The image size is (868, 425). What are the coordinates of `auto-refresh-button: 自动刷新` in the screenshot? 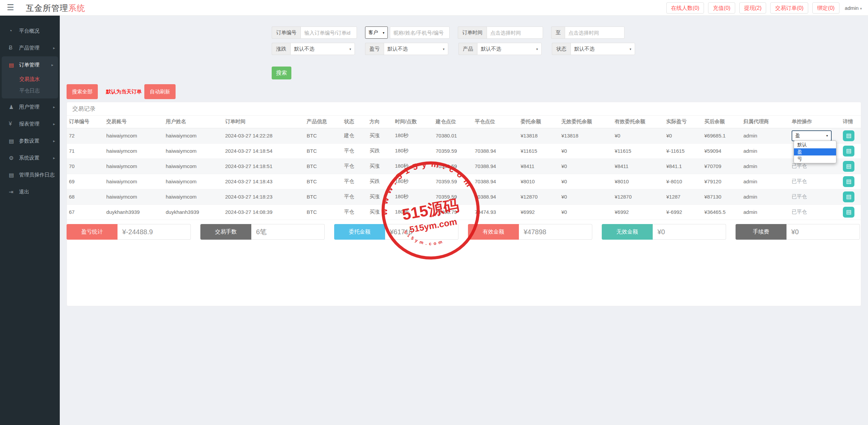 It's located at (160, 92).